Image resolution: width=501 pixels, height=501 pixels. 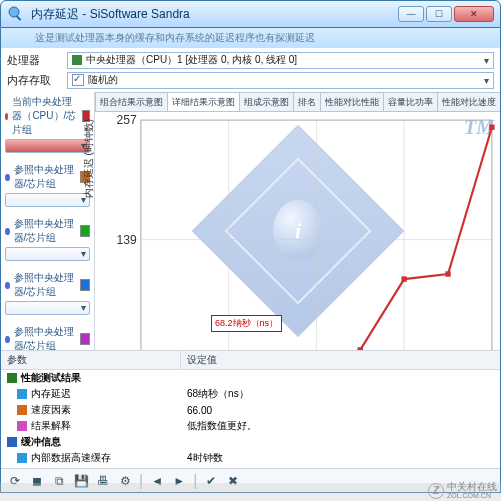 What do you see at coordinates (16, 14) in the screenshot?
I see `app-icon` at bounding box center [16, 14].